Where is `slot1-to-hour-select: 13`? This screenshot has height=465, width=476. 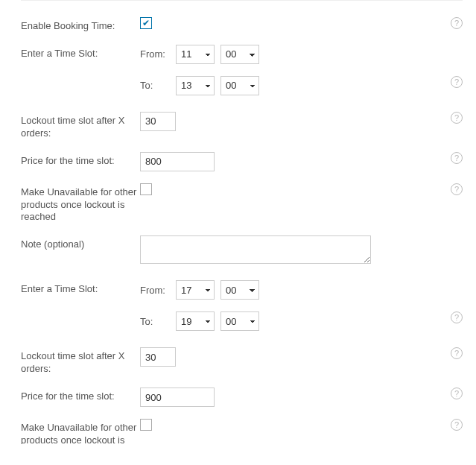 slot1-to-hour-select: 13 is located at coordinates (195, 86).